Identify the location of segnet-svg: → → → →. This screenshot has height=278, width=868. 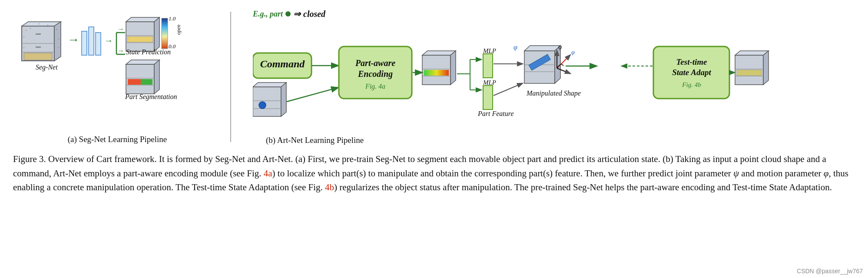
(117, 72).